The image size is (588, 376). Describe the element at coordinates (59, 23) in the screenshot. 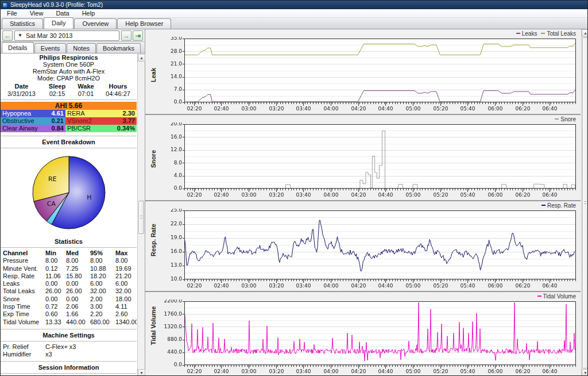

I see `tab-daily: Daily` at that location.